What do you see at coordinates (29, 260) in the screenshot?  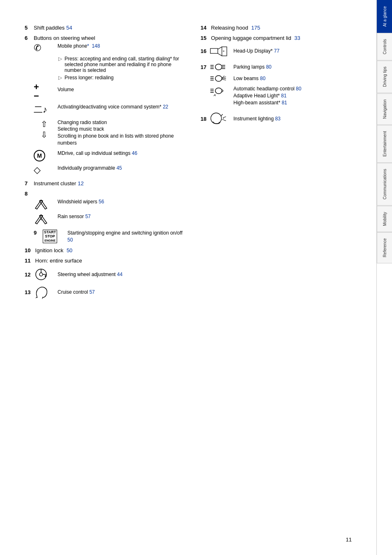 I see `item-number-11: 11` at bounding box center [29, 260].